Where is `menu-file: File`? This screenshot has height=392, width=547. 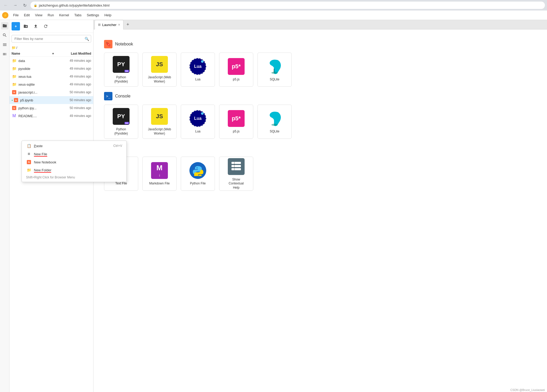
menu-file: File is located at coordinates (16, 15).